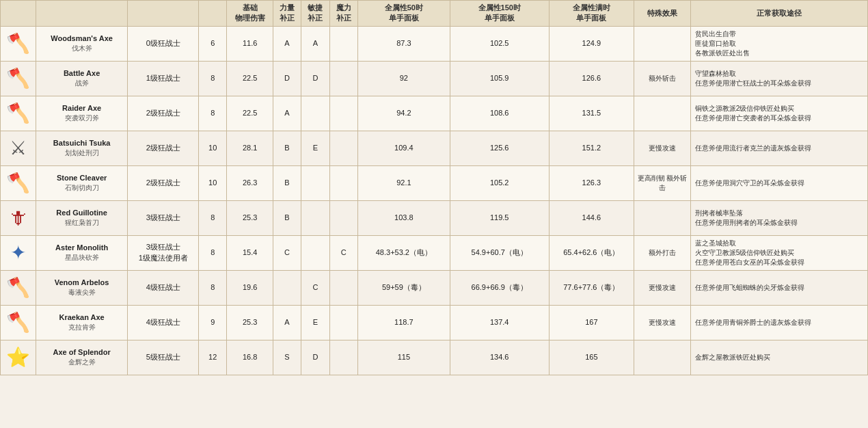  Describe the element at coordinates (779, 14) in the screenshot. I see `header-obtain: 正常获取途径` at that location.